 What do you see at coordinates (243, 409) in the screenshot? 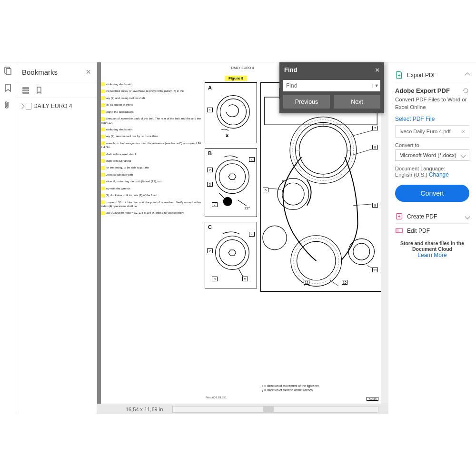
I see `status-bar: 16,54 x 11,69 in` at bounding box center [243, 409].